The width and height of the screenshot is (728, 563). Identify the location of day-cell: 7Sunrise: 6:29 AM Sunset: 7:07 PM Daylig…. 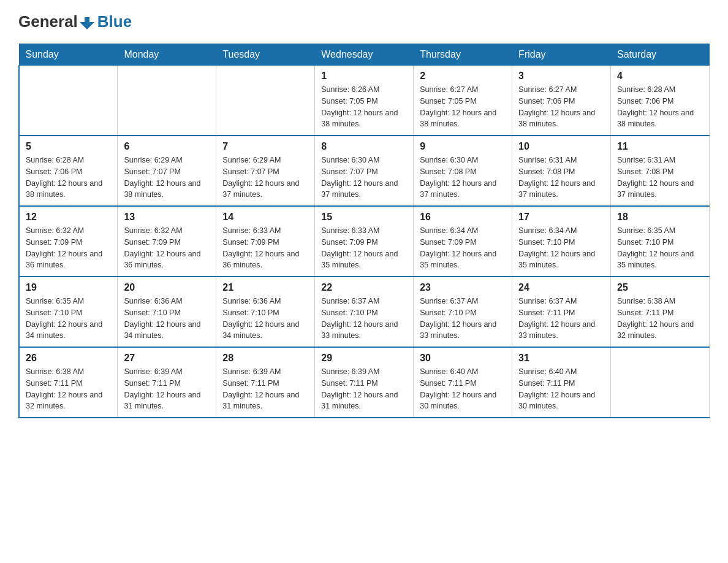
(266, 170).